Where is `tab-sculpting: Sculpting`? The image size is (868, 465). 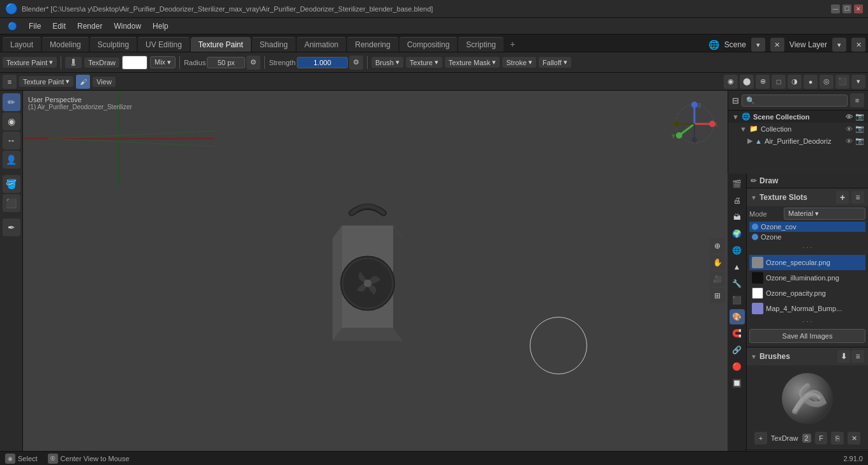 tab-sculpting: Sculpting is located at coordinates (114, 45).